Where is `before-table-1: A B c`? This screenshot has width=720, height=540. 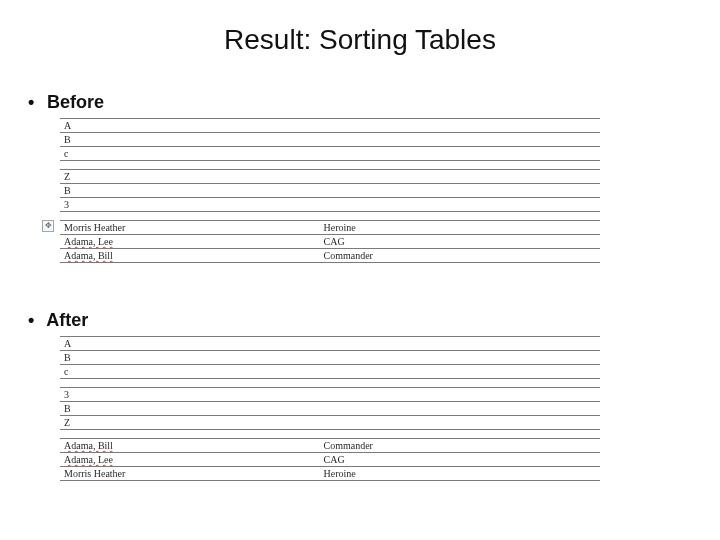 before-table-1: A B c is located at coordinates (330, 140).